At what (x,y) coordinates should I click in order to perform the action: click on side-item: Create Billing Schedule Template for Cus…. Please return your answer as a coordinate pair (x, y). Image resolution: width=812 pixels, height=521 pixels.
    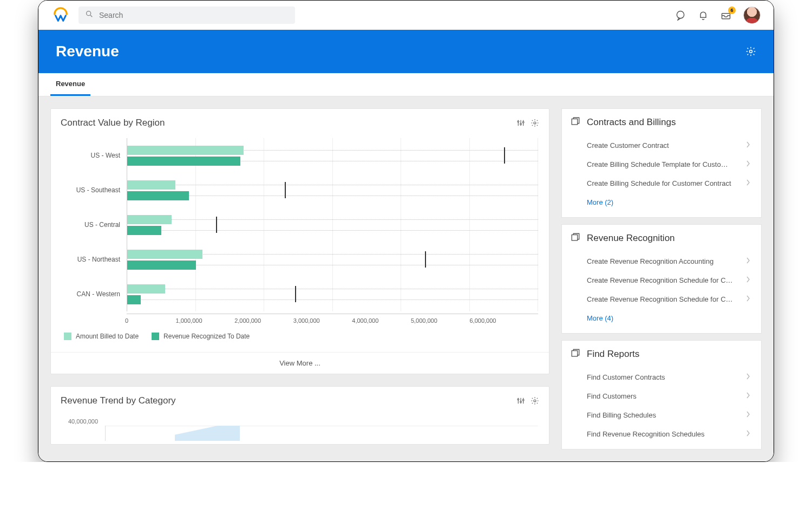
    Looking at the image, I should click on (662, 165).